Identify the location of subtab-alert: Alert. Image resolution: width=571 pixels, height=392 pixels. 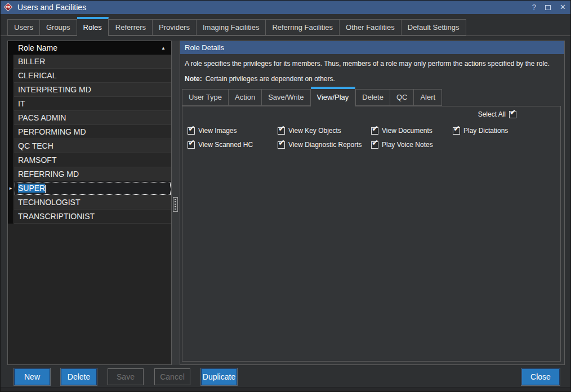
(428, 97).